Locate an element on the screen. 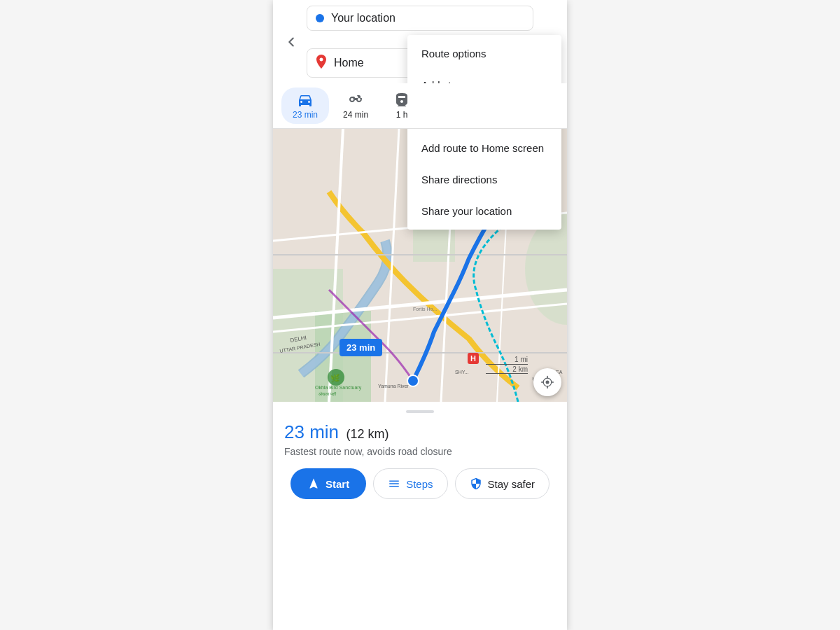 This screenshot has height=630, width=840. navigation-icon is located at coordinates (314, 484).